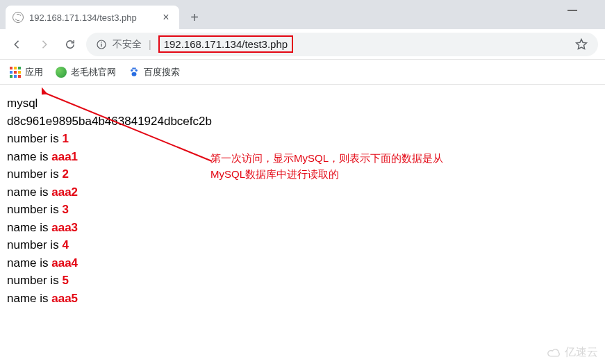  Describe the element at coordinates (162, 72) in the screenshot. I see `bookmark-label: 百度搜索` at that location.